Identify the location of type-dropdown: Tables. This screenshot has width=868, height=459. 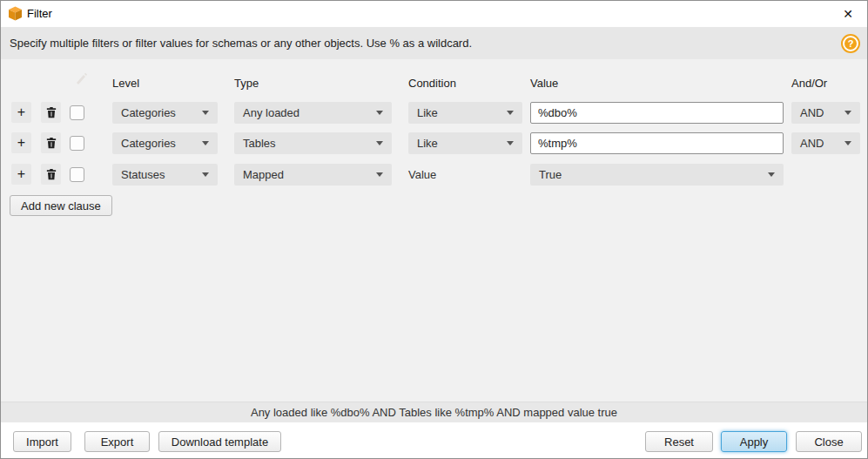
(313, 143).